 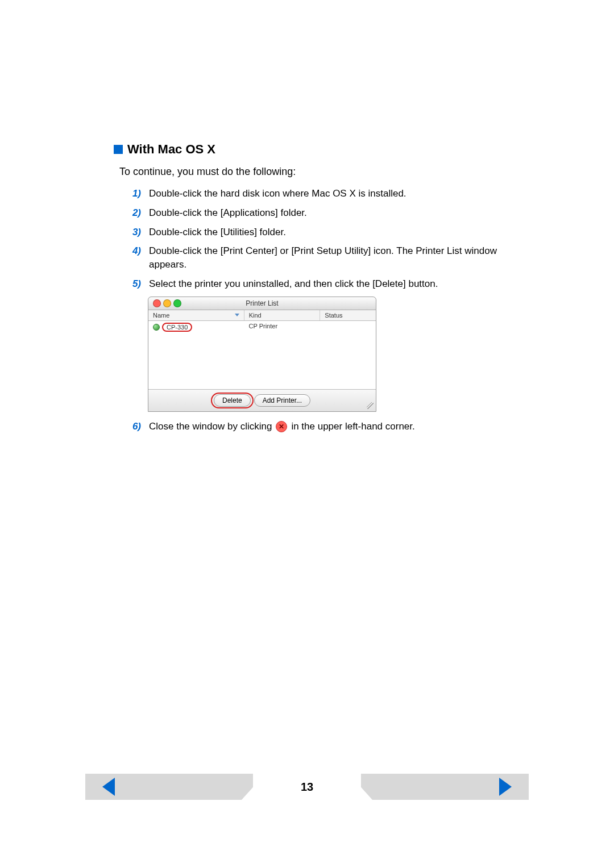 I want to click on step-number: 6), so click(x=133, y=427).